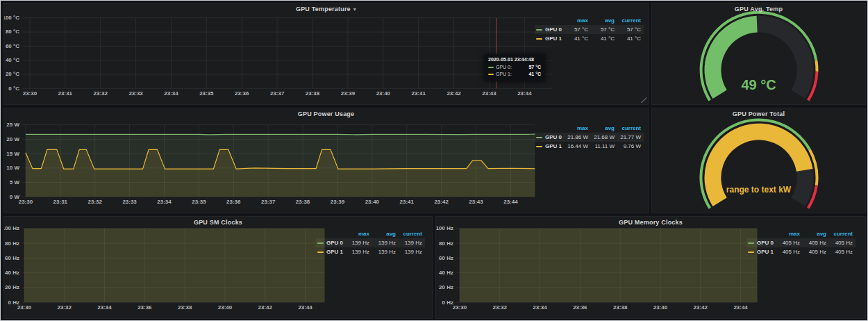 The image size is (868, 321). I want to click on gauge-threshold-ring, so click(817, 66).